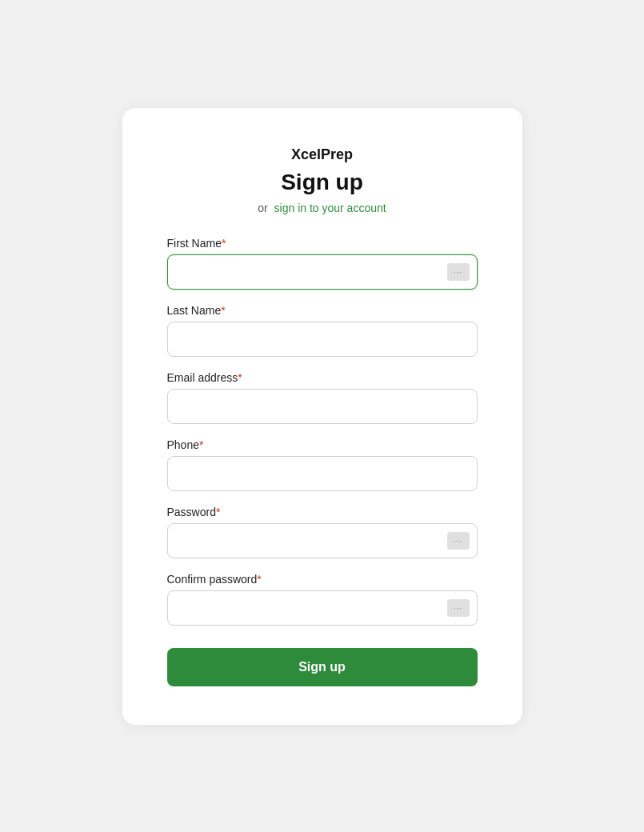 The height and width of the screenshot is (832, 644). I want to click on password-input-wrapper: ···, so click(322, 541).